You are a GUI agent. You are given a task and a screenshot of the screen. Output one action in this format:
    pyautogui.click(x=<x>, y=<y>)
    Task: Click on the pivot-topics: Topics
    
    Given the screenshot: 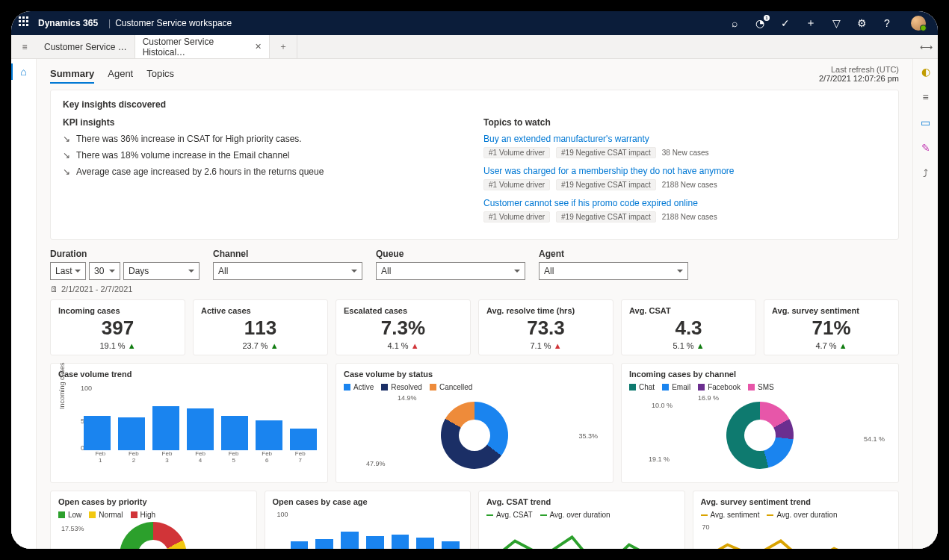 What is the action you would take?
    pyautogui.click(x=160, y=75)
    